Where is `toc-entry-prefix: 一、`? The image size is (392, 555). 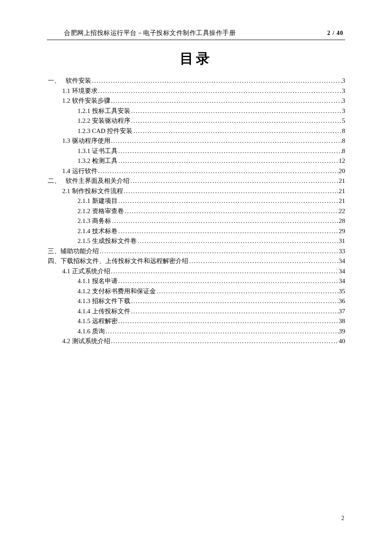 toc-entry-prefix: 一、 is located at coordinates (54, 81).